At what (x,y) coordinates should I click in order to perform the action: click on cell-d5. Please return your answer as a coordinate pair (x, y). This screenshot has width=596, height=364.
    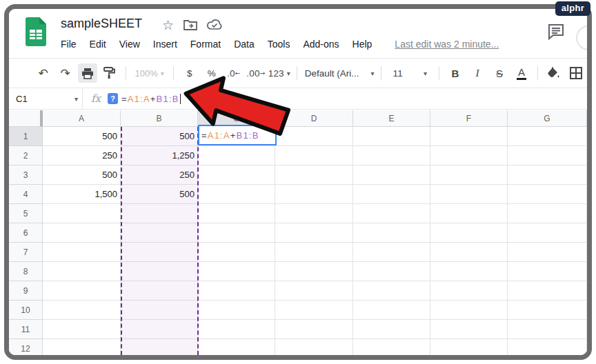
    Looking at the image, I should click on (315, 214).